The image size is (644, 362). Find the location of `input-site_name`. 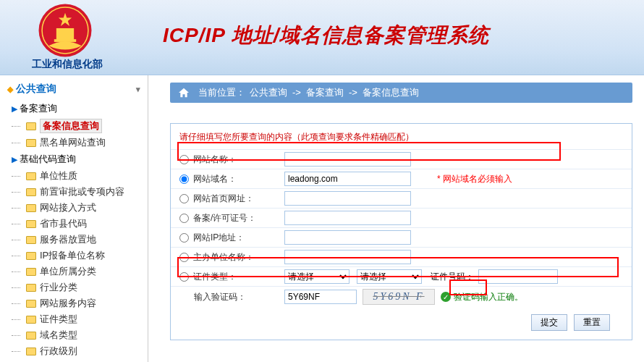

input-site_name is located at coordinates (347, 159).